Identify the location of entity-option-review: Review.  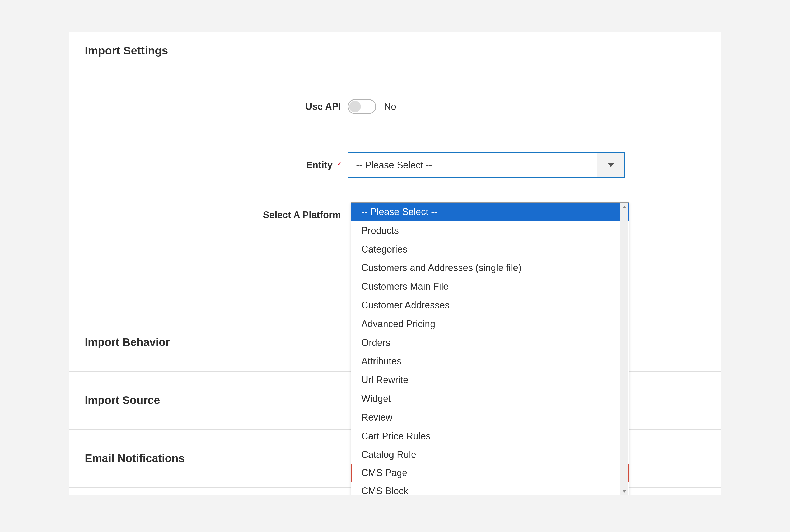
(490, 417).